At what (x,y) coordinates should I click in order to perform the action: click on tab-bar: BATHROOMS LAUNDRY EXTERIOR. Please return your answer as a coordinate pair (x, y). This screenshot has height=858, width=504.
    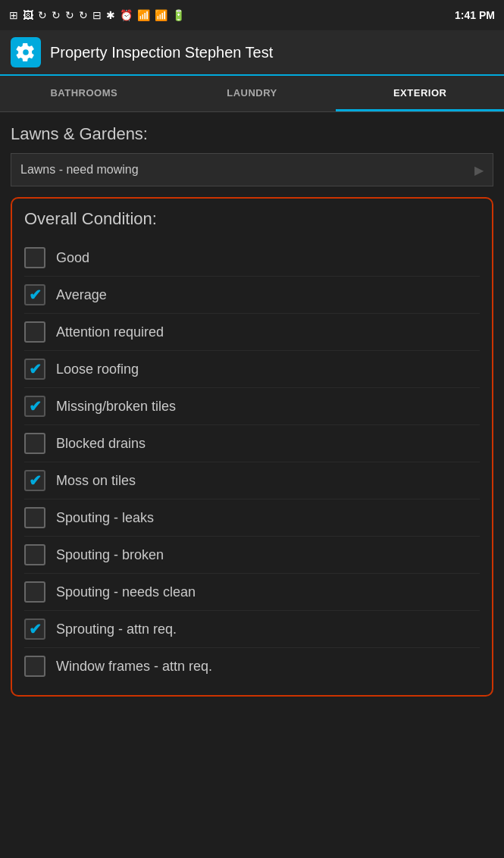
    Looking at the image, I should click on (252, 94).